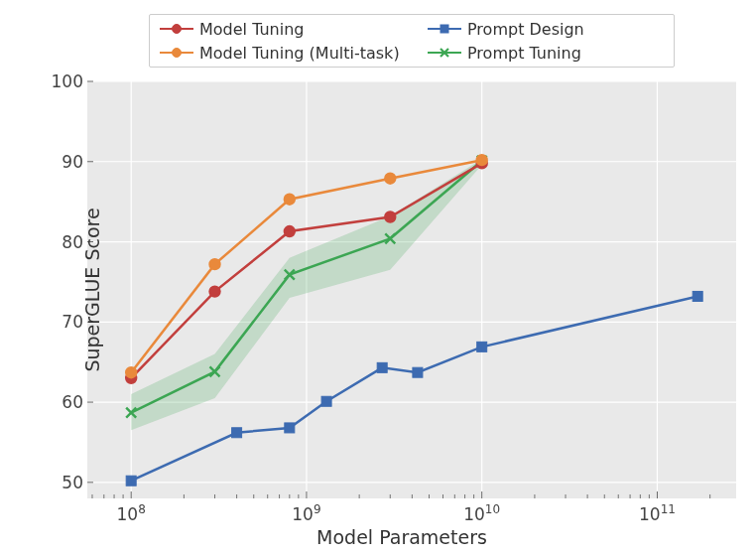 The image size is (756, 556). Describe the element at coordinates (300, 54) in the screenshot. I see `legend-label: Model Tuning (Multi-task)` at that location.